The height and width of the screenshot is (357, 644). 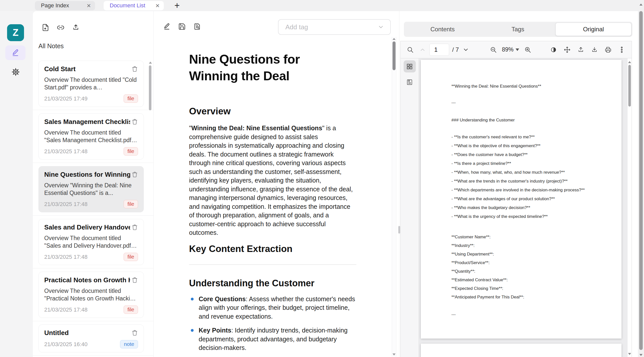 I want to click on note-type-badge: file, so click(x=131, y=204).